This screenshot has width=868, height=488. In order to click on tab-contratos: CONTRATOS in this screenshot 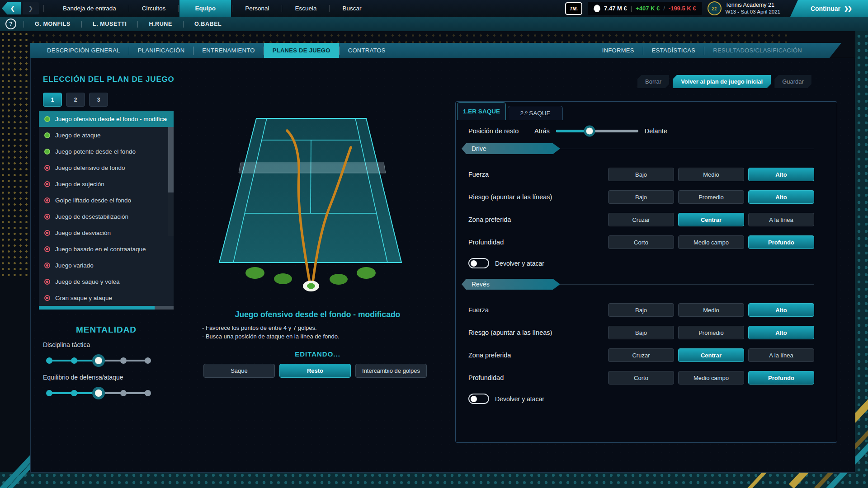, I will do `click(367, 51)`.